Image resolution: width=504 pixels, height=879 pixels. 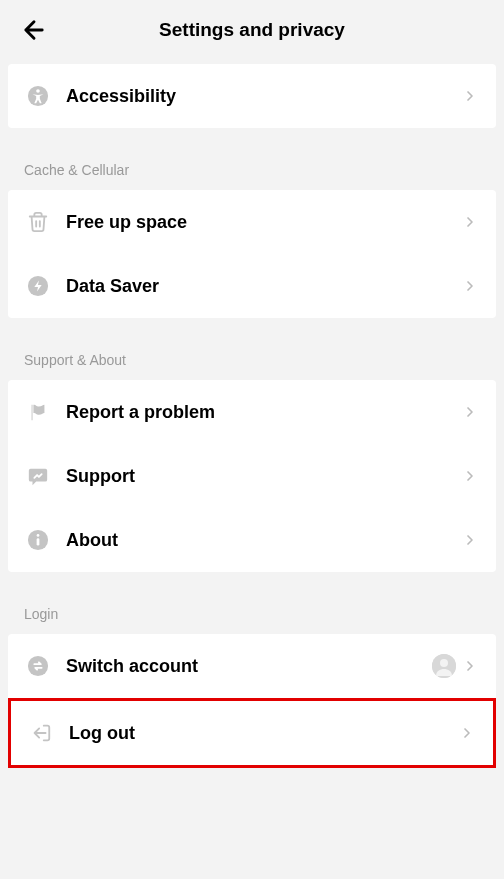 What do you see at coordinates (264, 286) in the screenshot?
I see `row-label-data-saver: Data Saver` at bounding box center [264, 286].